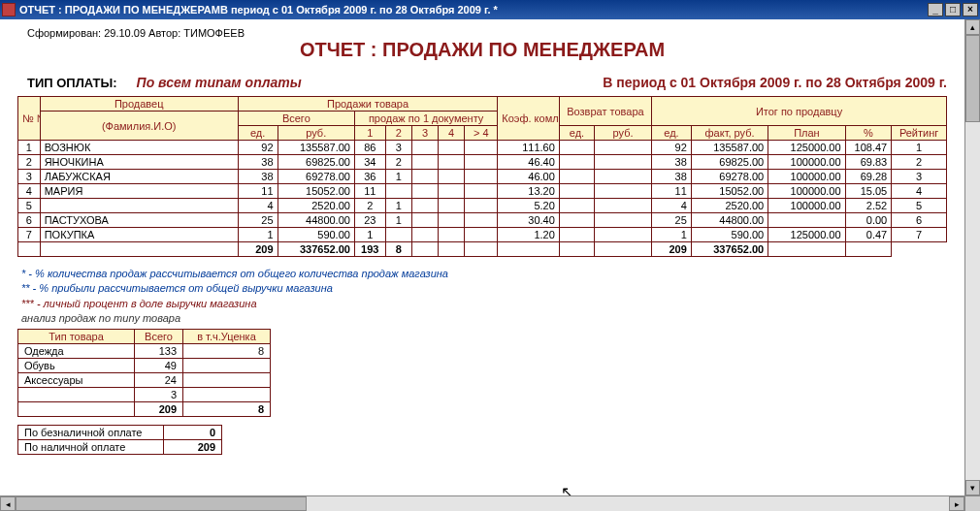 Image resolution: width=980 pixels, height=511 pixels. Describe the element at coordinates (730, 134) in the screenshot. I see `col-ifact: факт, руб.` at that location.